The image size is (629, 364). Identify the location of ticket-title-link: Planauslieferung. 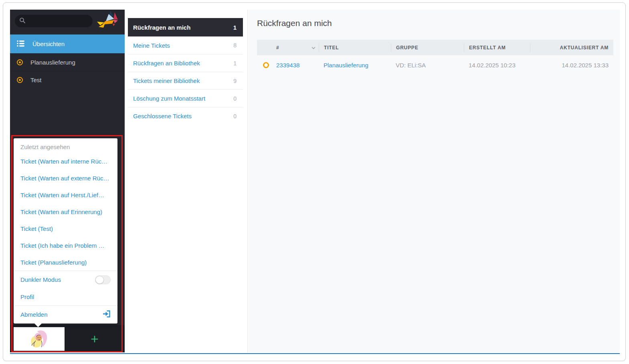
(346, 65).